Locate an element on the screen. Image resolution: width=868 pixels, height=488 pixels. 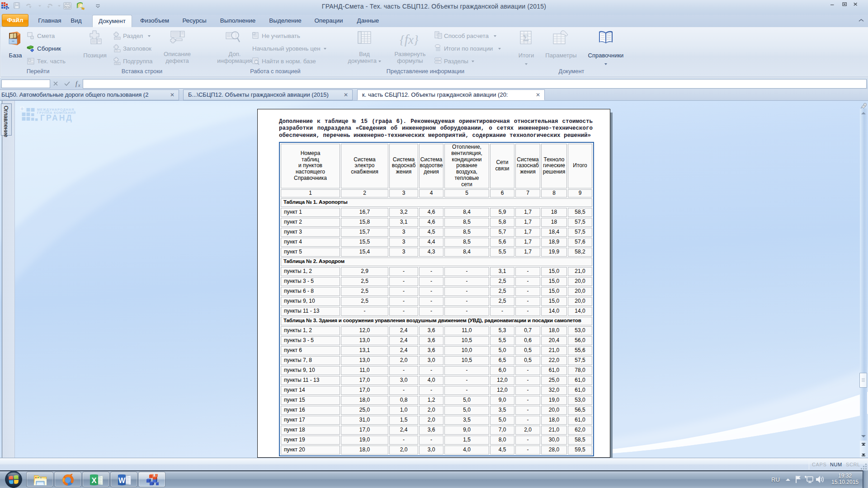
svg-text: ГРАНД is located at coordinates (57, 118).